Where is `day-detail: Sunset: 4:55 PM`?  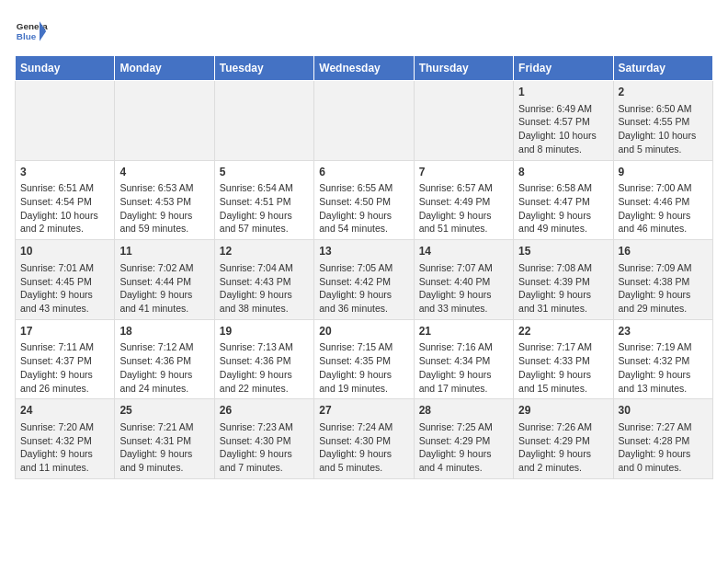 day-detail: Sunset: 4:55 PM is located at coordinates (664, 121).